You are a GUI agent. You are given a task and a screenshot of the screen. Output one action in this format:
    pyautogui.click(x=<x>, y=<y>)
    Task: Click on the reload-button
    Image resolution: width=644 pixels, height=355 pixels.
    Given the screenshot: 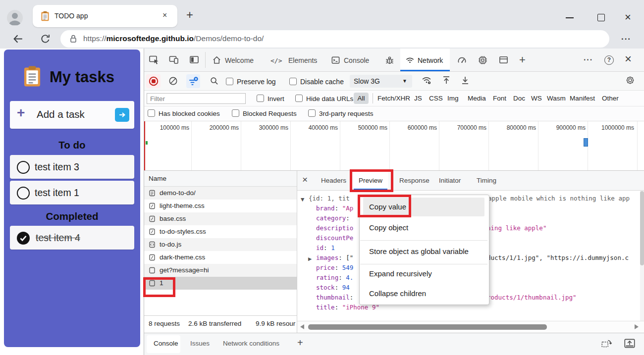 What is the action you would take?
    pyautogui.click(x=46, y=39)
    